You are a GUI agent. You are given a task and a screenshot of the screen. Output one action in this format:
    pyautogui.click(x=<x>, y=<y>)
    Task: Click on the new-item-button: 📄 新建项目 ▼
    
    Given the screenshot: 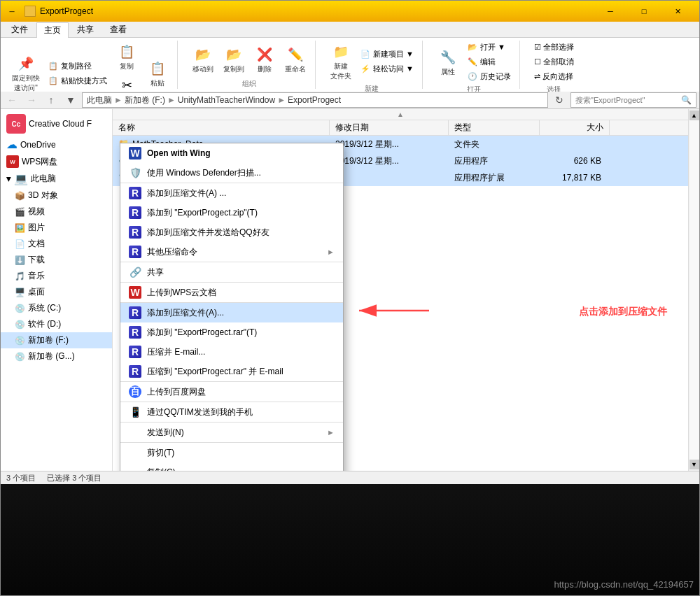 What is the action you would take?
    pyautogui.click(x=387, y=55)
    